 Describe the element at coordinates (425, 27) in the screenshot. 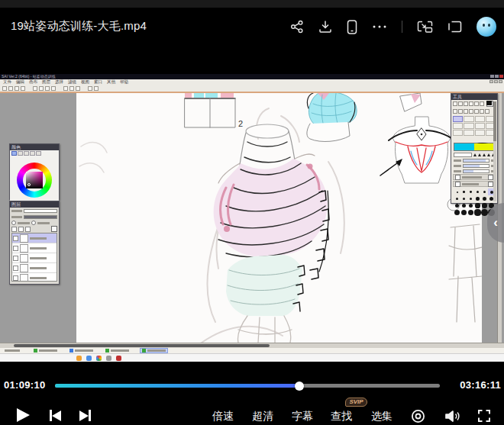

I see `pip-icon` at that location.